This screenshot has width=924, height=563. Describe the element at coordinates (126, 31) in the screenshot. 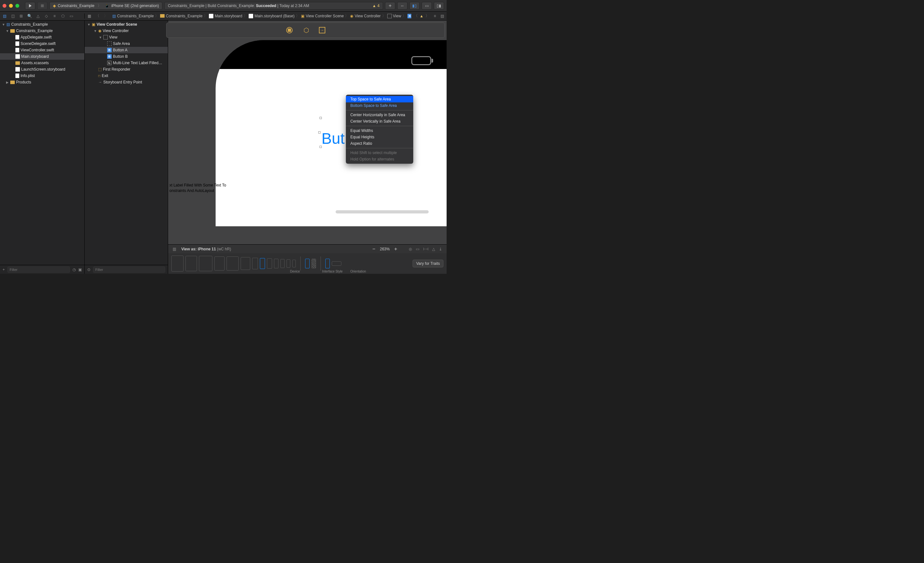

I see `outline-viewcontroller: ▼ ◉ View Controller` at that location.